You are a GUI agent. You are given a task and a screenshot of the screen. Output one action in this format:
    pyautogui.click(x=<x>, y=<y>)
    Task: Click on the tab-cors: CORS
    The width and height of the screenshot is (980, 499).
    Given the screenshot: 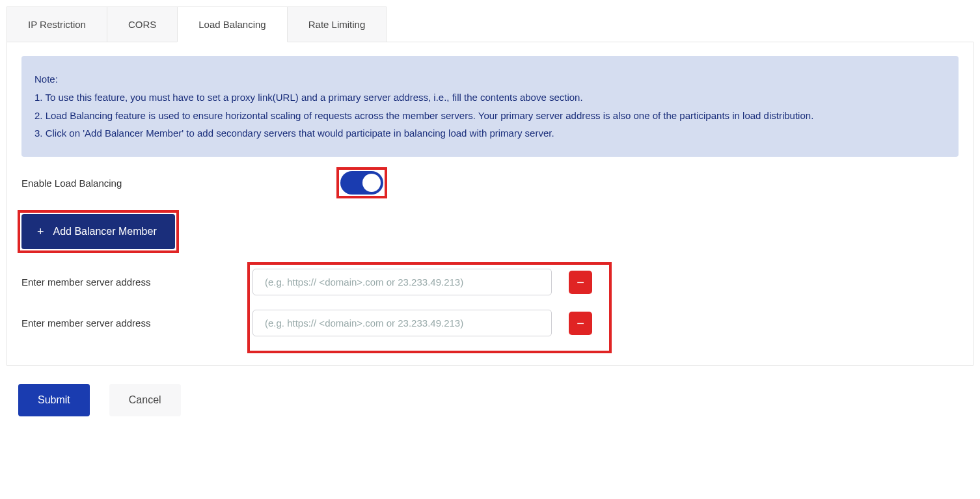 What is the action you would take?
    pyautogui.click(x=142, y=24)
    